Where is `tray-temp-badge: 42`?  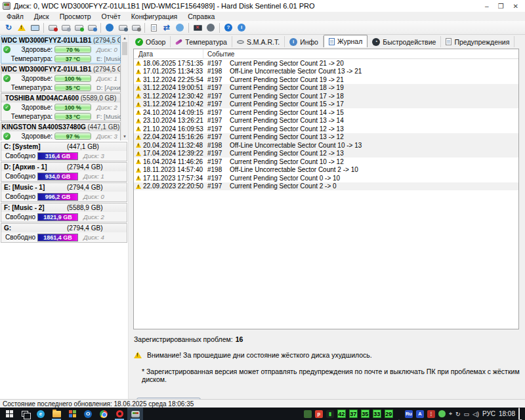
tray-temp-badge: 42 is located at coordinates (341, 413).